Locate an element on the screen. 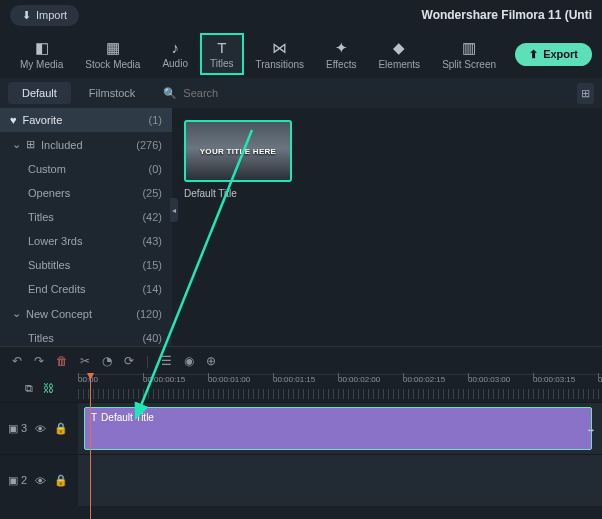 Image resolution: width=602 pixels, height=519 pixels. nav-label: Effects is located at coordinates (341, 64).